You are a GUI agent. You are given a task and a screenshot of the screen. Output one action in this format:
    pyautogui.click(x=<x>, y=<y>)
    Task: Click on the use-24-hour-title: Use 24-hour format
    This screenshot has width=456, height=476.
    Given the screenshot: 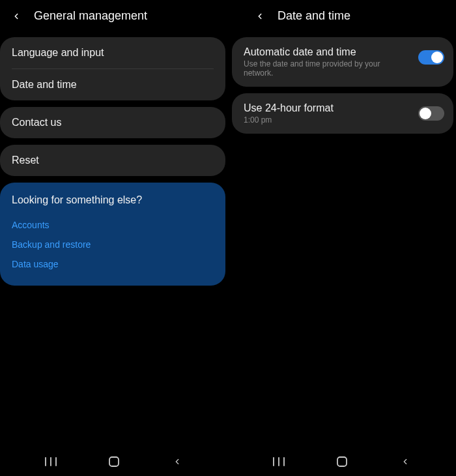 What is the action you would take?
    pyautogui.click(x=328, y=108)
    